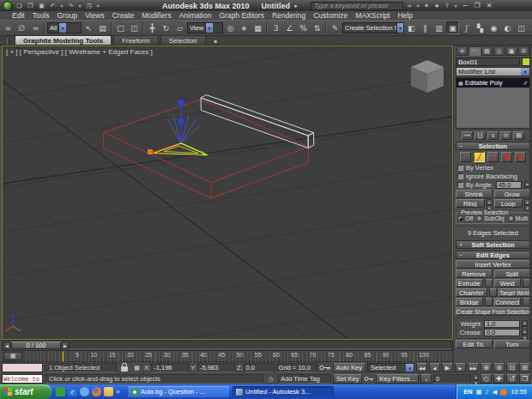  I want to click on stack-item-editable-poly: ▦ Editable Poly ✐, so click(493, 82).